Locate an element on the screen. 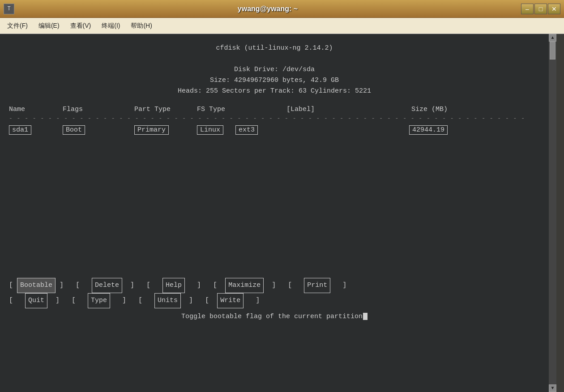 The image size is (564, 392). menu-help: Help is located at coordinates (174, 285).